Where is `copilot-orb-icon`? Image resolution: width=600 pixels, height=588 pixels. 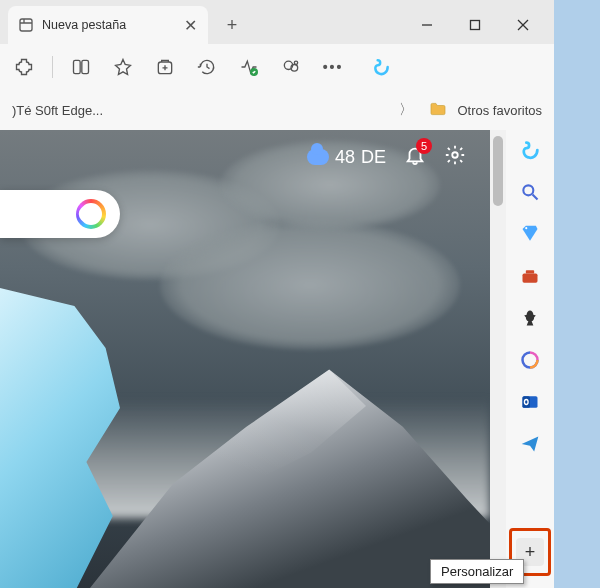
copilot-orb-icon is located at coordinates (91, 214).